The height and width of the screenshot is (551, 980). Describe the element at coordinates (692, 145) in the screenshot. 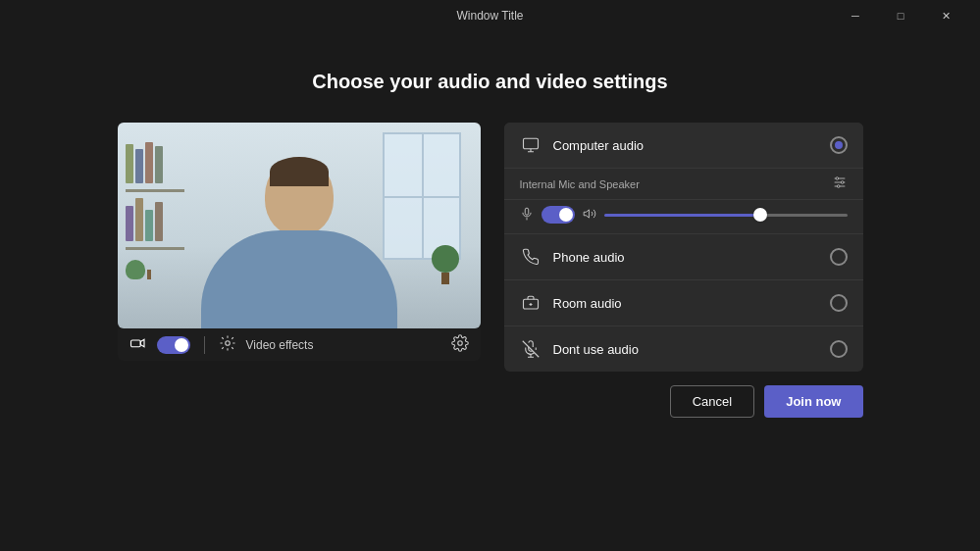

I see `computer-audio-label: Computer audio` at that location.